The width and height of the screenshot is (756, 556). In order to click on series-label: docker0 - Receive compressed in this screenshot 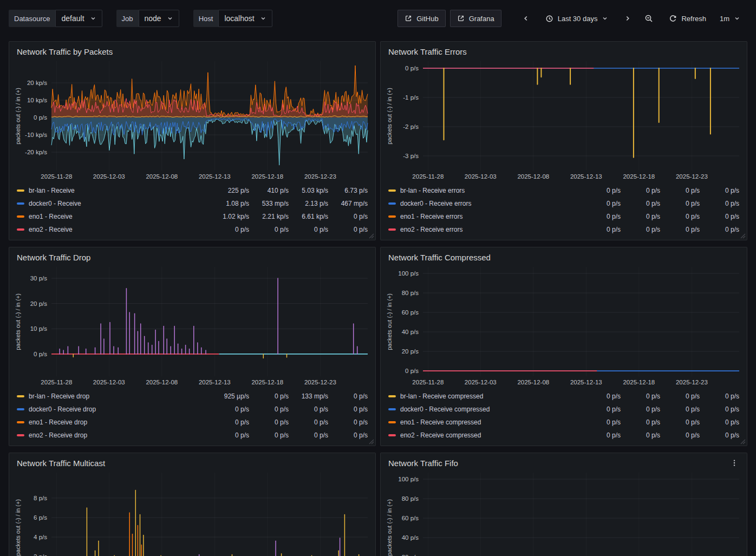, I will do `click(491, 409)`.